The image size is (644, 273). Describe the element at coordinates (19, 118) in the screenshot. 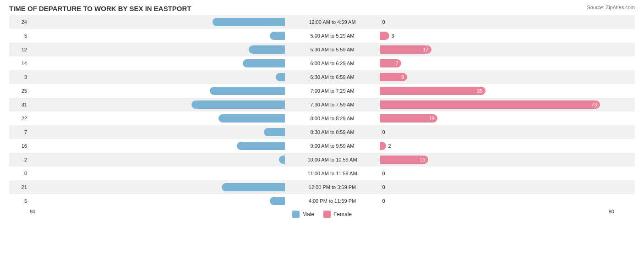

I see `male-value: 22` at that location.